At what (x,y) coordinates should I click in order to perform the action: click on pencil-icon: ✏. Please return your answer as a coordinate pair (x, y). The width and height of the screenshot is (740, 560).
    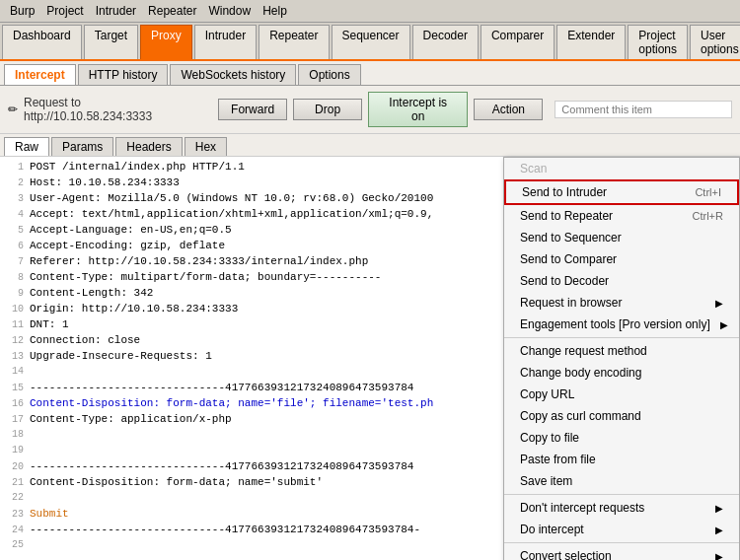
    Looking at the image, I should click on (13, 109).